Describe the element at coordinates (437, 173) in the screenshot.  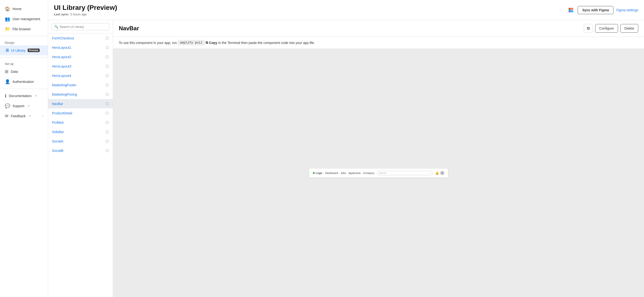
I see `bell-icon: 🔔` at that location.